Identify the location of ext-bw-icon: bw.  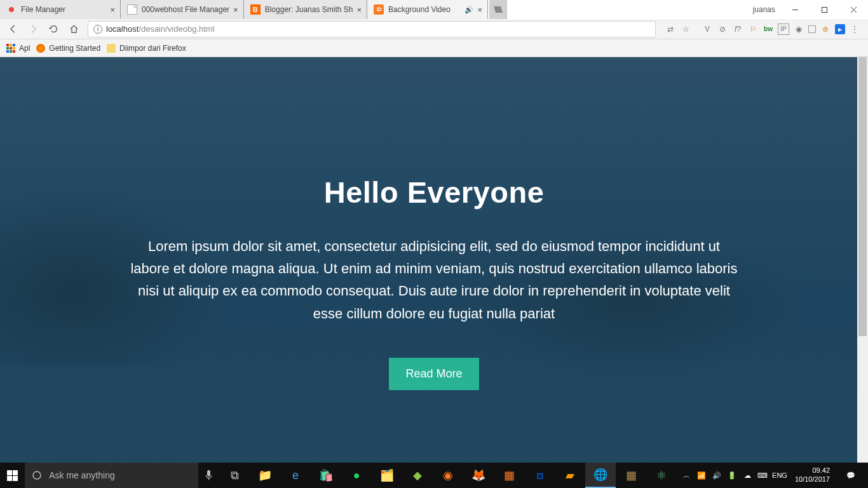
(768, 29).